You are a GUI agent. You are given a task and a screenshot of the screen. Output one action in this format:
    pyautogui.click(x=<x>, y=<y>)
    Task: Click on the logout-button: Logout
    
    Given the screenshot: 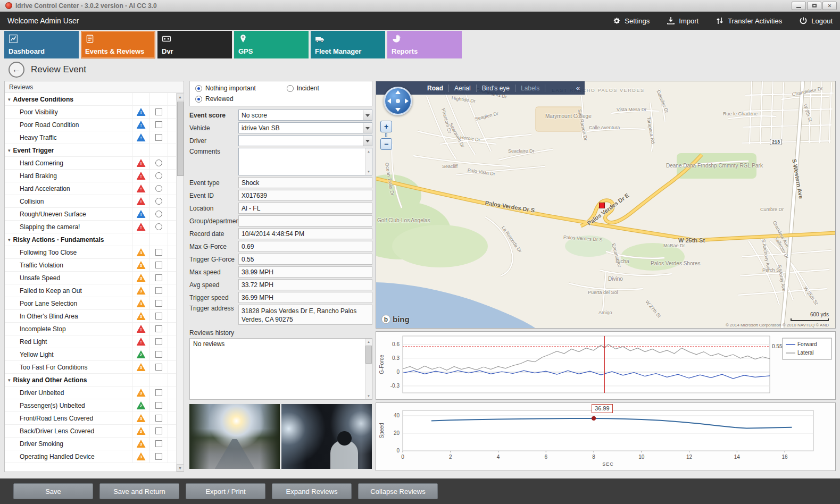 What is the action you would take?
    pyautogui.click(x=816, y=21)
    